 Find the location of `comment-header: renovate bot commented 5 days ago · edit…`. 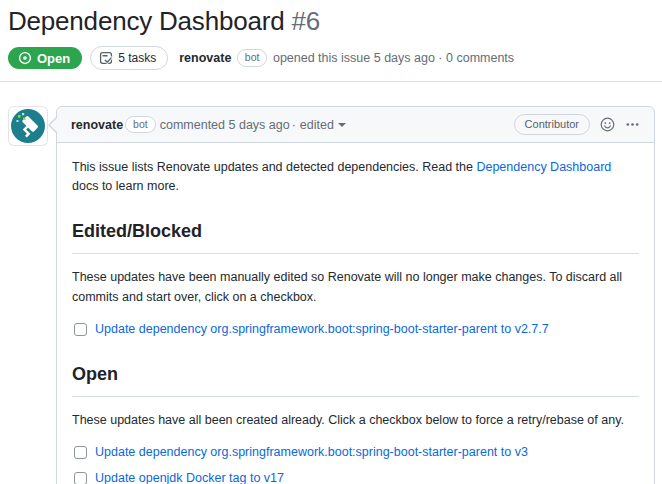

comment-header: renovate bot commented 5 days ago · edit… is located at coordinates (356, 125).